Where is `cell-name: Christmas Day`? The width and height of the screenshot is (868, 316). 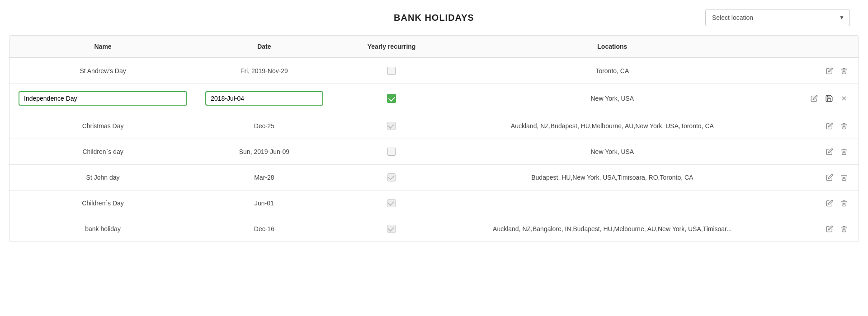 cell-name: Christmas Day is located at coordinates (103, 126).